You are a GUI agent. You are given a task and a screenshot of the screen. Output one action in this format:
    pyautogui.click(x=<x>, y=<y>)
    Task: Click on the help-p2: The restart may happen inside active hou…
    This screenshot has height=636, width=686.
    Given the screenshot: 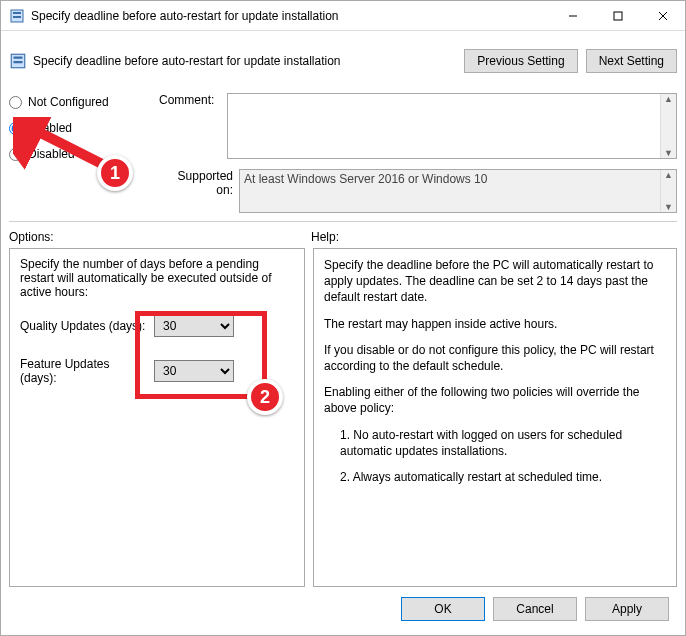 What is the action you would take?
    pyautogui.click(x=495, y=324)
    